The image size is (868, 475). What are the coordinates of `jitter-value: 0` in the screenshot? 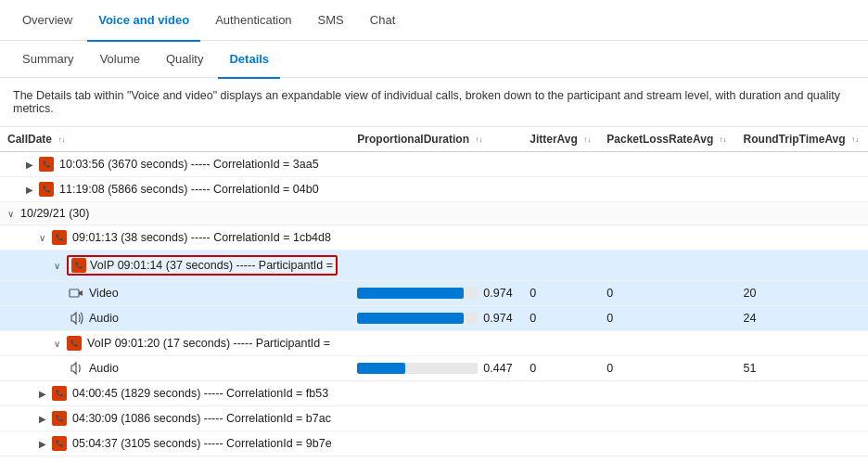 It's located at (560, 293).